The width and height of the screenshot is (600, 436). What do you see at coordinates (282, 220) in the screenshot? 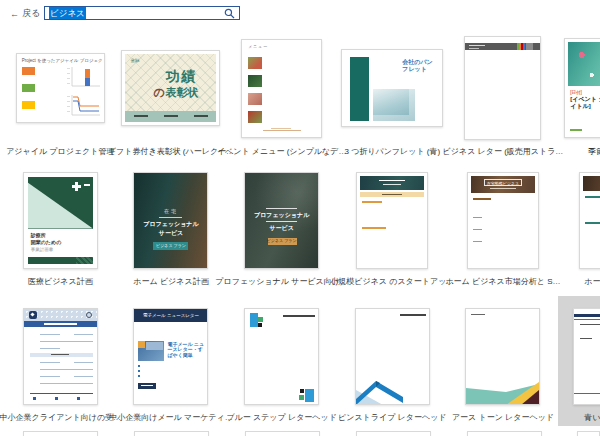
I see `thumbnail-art-professional-services: プロフェッショナル サービス ビジネス プラン` at bounding box center [282, 220].